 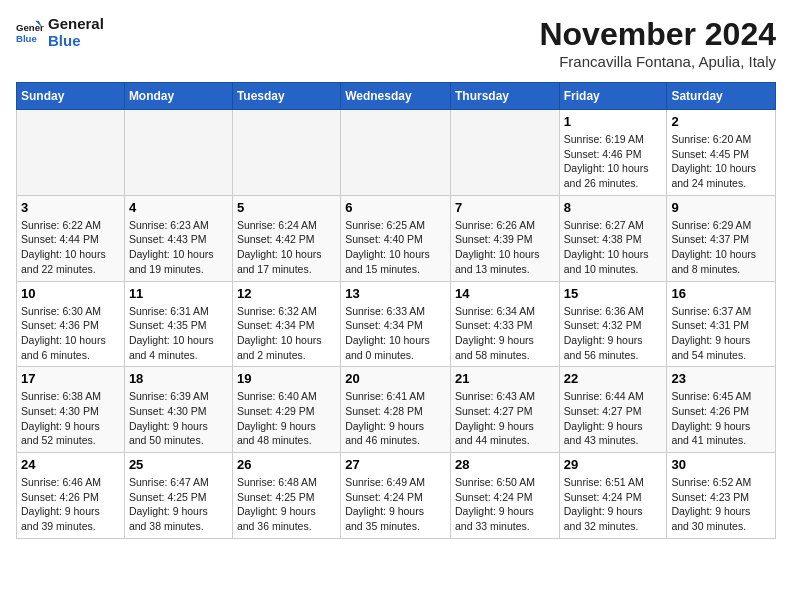 I want to click on day-info: Sunrise: 6:32 AM Sunset: 4:34 PM Dayligh…, so click(x=286, y=334).